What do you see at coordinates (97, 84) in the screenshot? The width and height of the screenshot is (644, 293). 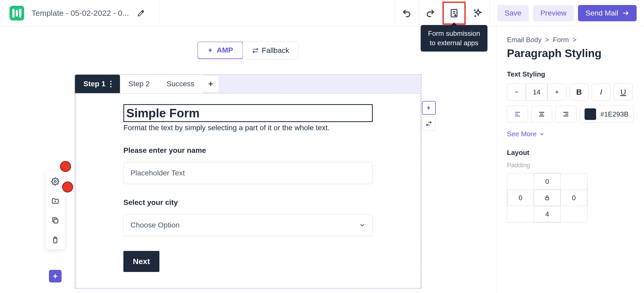 I see `tab-step1: Step 1` at bounding box center [97, 84].